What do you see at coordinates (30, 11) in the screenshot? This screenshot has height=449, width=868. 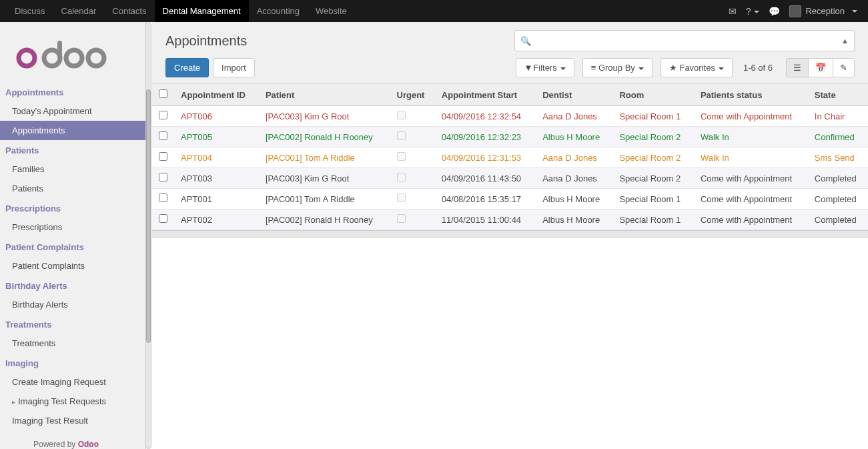 I see `topnav-item-discuss: Discuss` at bounding box center [30, 11].